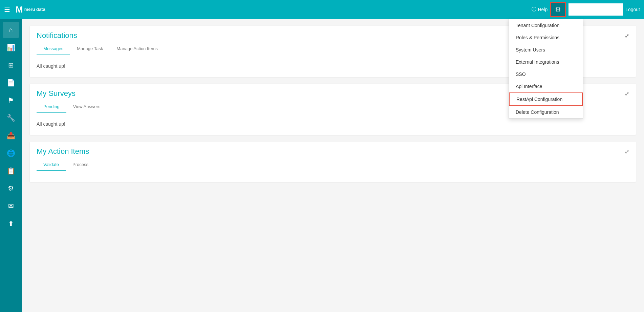 This screenshot has height=312, width=644. What do you see at coordinates (558, 9) in the screenshot?
I see `gear-icon: ⚙` at bounding box center [558, 9].